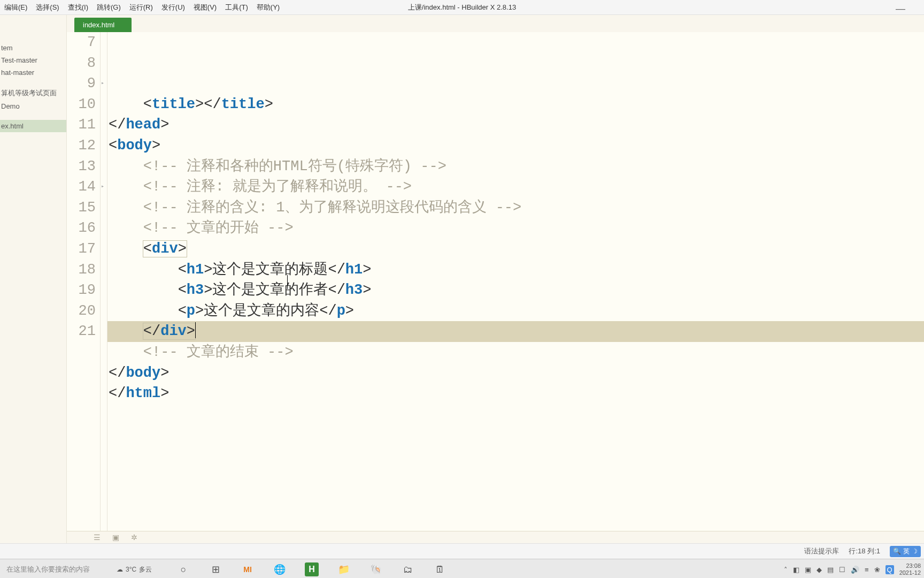 This screenshot has width=924, height=578. What do you see at coordinates (462, 551) in the screenshot?
I see `status-bar: 语法提示库 行:18 列:1 🔍 英 ☽` at bounding box center [462, 551].